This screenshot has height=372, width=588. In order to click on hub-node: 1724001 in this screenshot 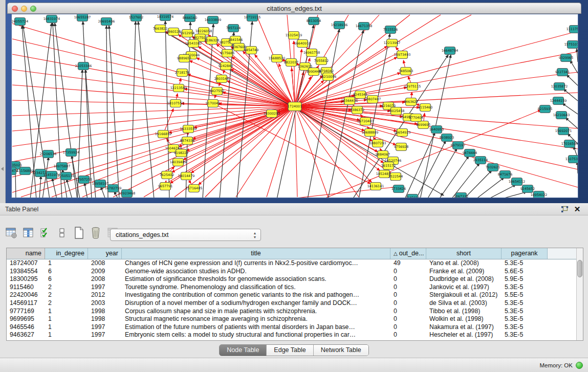, I will do `click(295, 106)`.